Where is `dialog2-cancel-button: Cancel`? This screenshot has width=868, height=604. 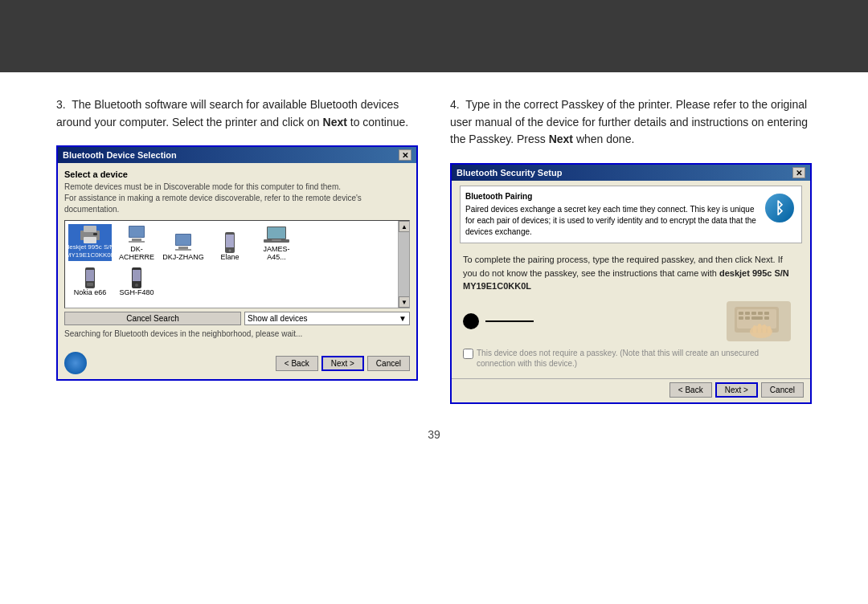
dialog2-cancel-button: Cancel is located at coordinates (783, 390).